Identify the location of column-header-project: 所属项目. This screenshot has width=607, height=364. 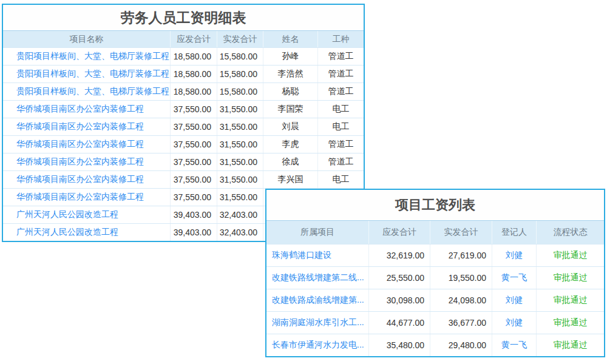
(317, 232).